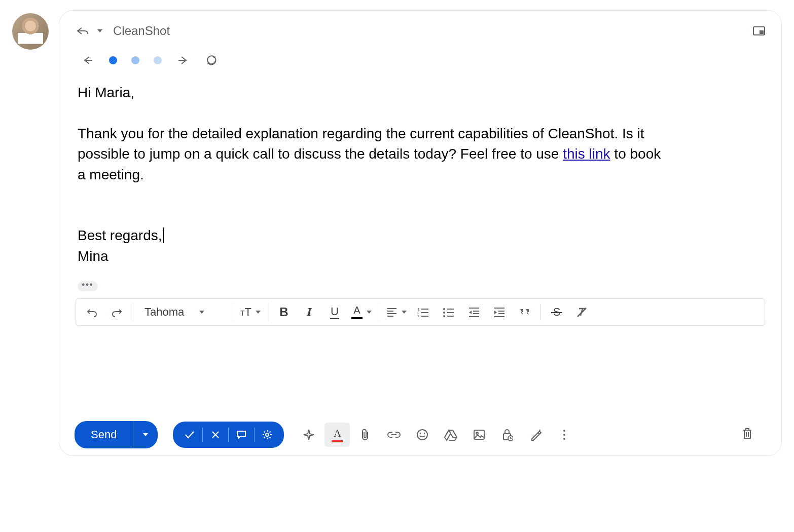  I want to click on reply-icon, so click(83, 31).